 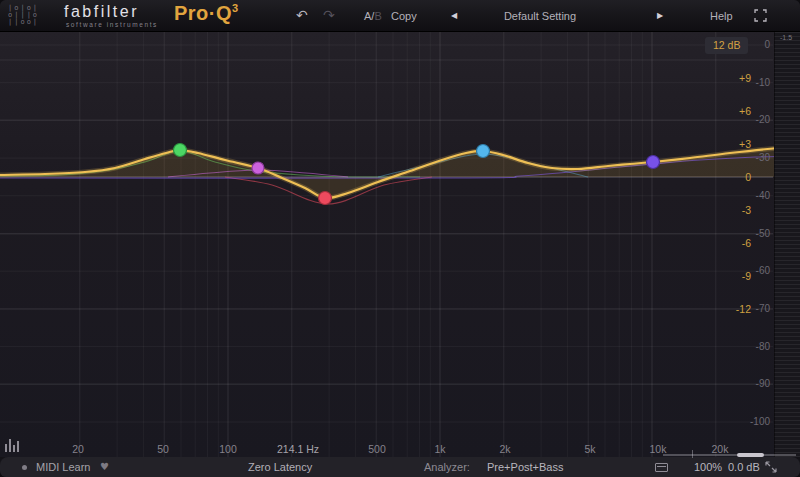 What do you see at coordinates (447, 467) in the screenshot?
I see `analyzer-label: Analyzer:` at bounding box center [447, 467].